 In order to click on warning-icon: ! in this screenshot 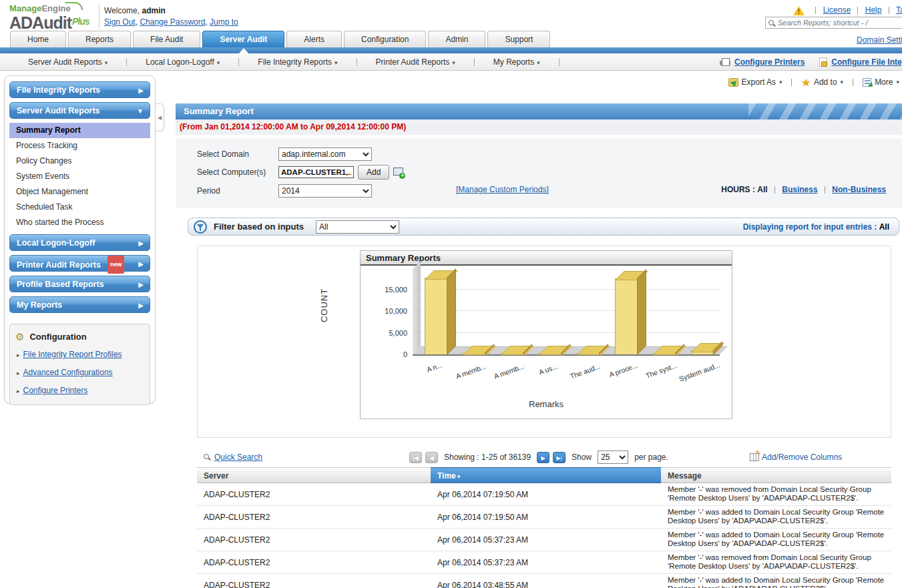, I will do `click(799, 11)`.